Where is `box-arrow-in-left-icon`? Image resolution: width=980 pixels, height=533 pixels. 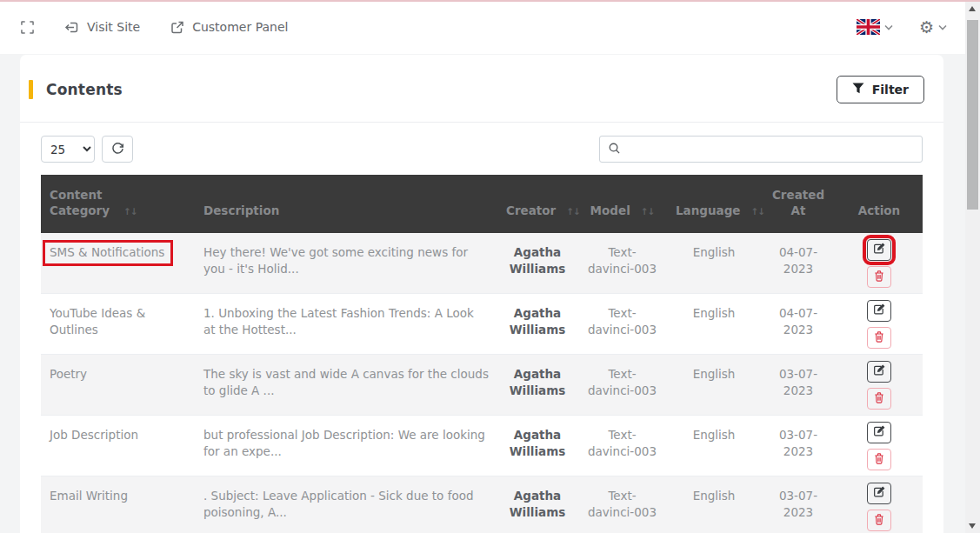
box-arrow-in-left-icon is located at coordinates (71, 28).